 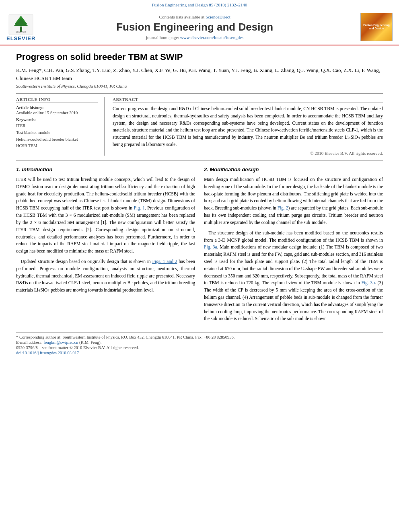 I want to click on footnote-area: * Corresponding author at: Southwestern …, so click(x=200, y=343).